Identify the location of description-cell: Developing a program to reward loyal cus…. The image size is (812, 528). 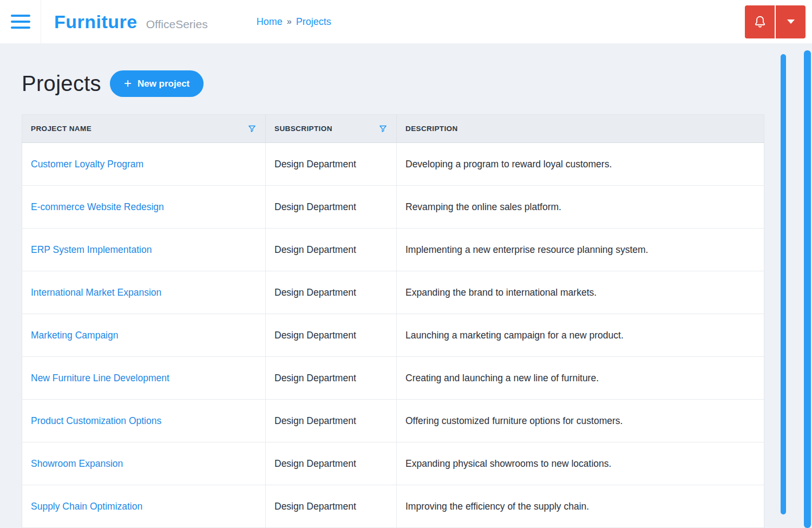
(580, 165).